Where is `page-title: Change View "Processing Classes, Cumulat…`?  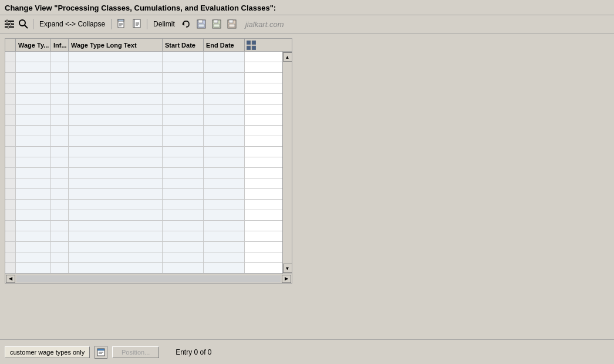 page-title: Change View "Processing Classes, Cumulat… is located at coordinates (140, 8).